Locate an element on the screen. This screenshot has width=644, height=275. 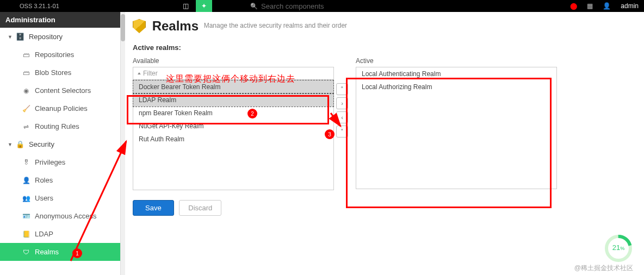
version-text: OSS 3.21.1-01 is located at coordinates (39, 6).